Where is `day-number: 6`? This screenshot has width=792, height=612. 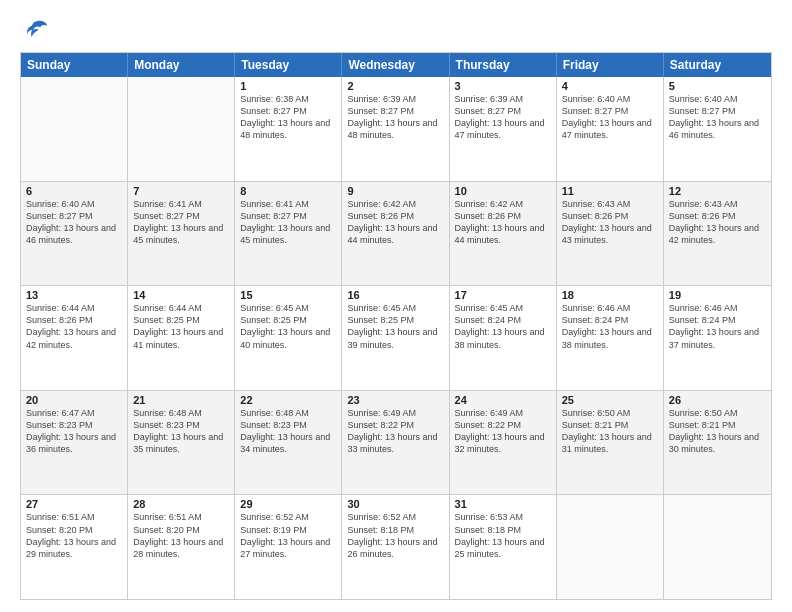 day-number: 6 is located at coordinates (74, 191).